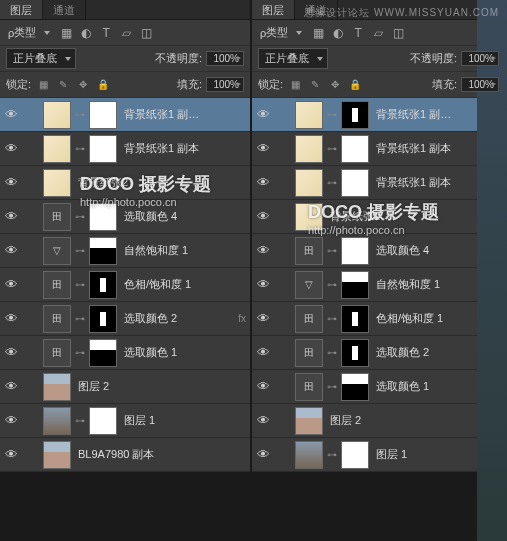 Image resolution: width=507 pixels, height=541 pixels. I want to click on tab-channels: 通道, so click(64, 10).